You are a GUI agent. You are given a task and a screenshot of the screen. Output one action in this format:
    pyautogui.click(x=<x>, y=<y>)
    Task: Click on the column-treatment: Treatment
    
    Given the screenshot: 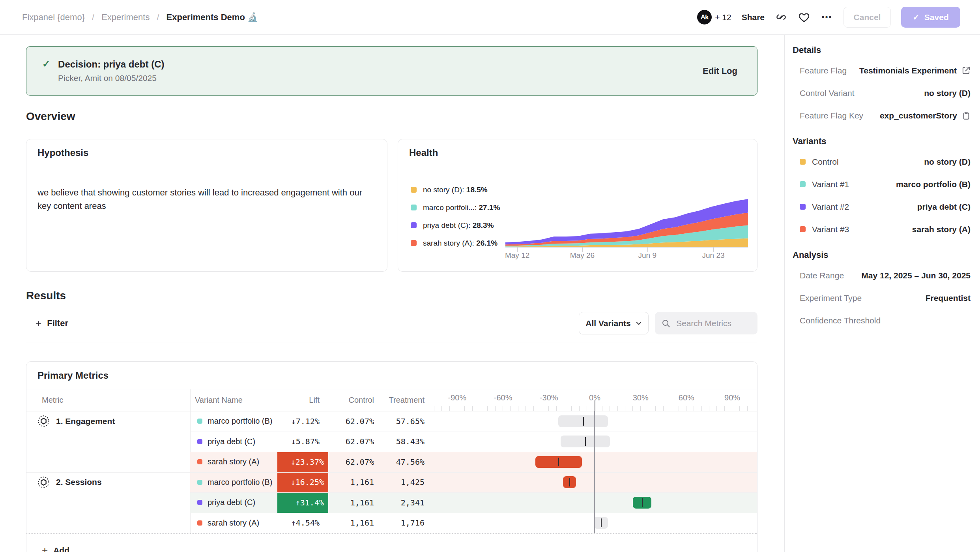 What is the action you would take?
    pyautogui.click(x=400, y=400)
    